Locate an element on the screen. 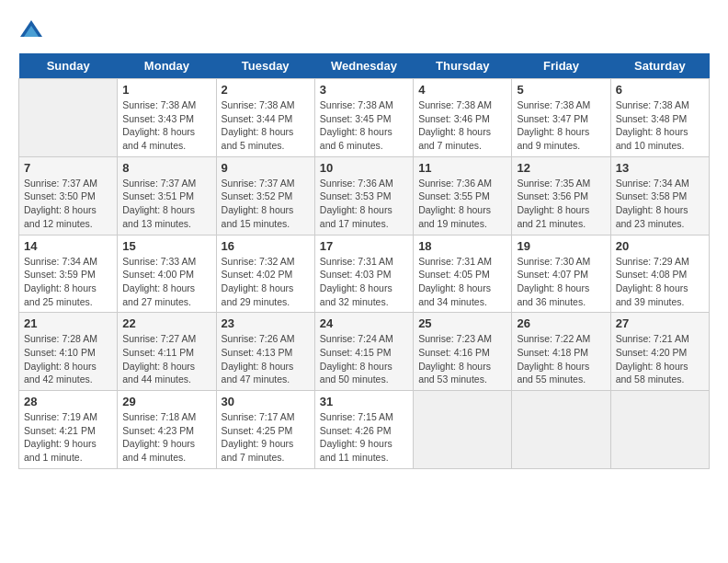 This screenshot has width=728, height=563. calendar-cell: 27Sunrise: 7:21 AM Sunset: 4:20 PM Dayli… is located at coordinates (660, 351).